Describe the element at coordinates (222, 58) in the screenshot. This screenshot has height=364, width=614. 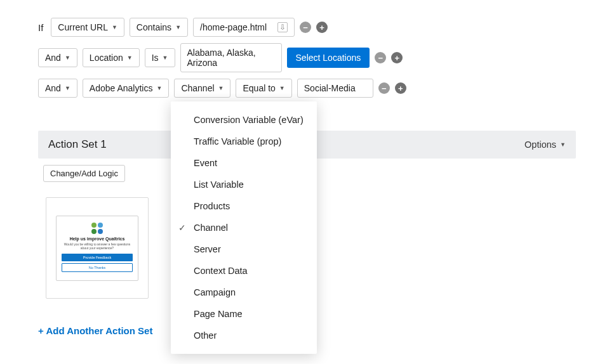
I see `value-input-text: Alabama, Alaska, Arizona` at that location.